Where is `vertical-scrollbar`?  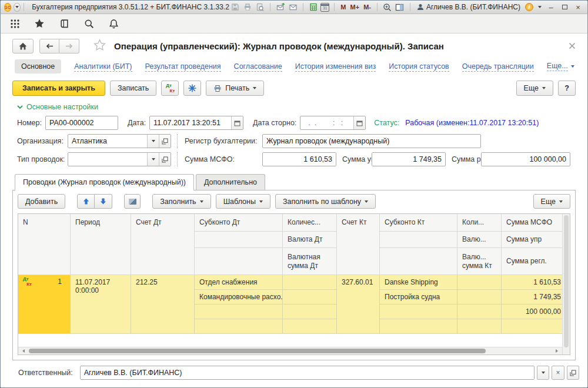
vertical-scrollbar is located at coordinates (566, 285).